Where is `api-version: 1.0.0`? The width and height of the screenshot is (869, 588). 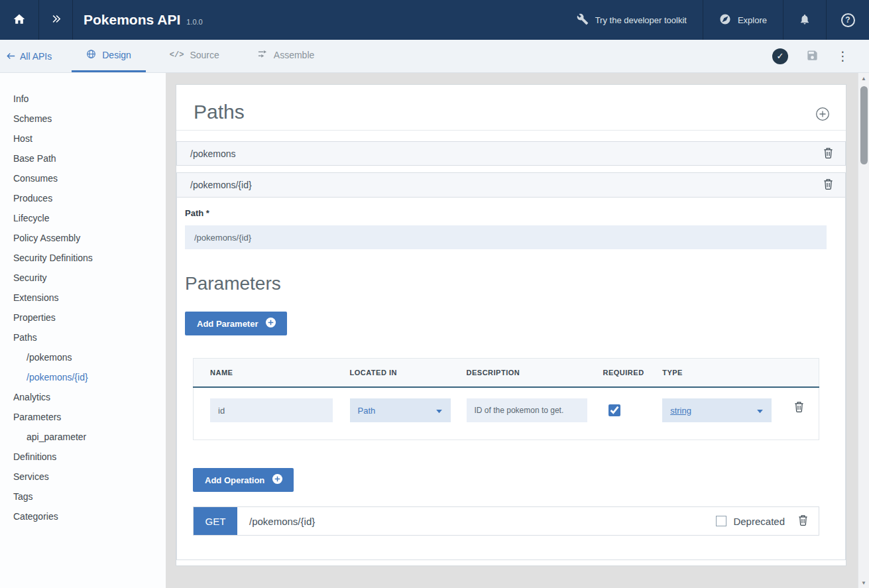
api-version: 1.0.0 is located at coordinates (194, 22).